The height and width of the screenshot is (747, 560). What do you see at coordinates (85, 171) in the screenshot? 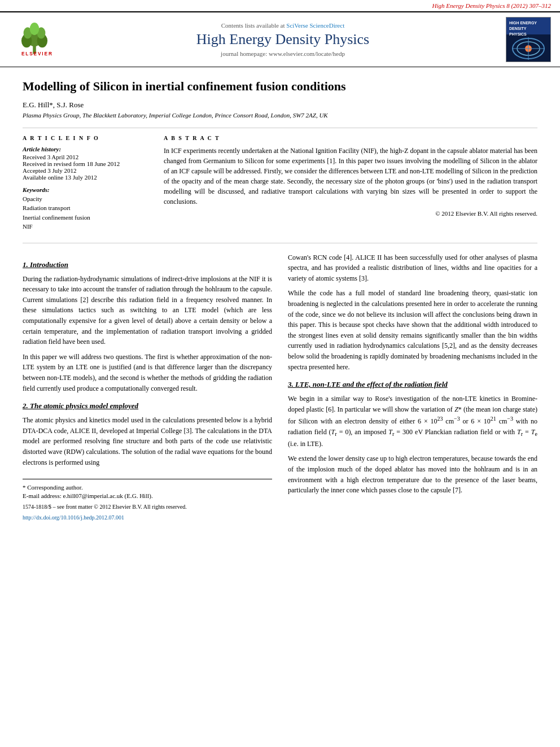
I see `accepted-date: Accepted 3 July 2012` at bounding box center [85, 171].